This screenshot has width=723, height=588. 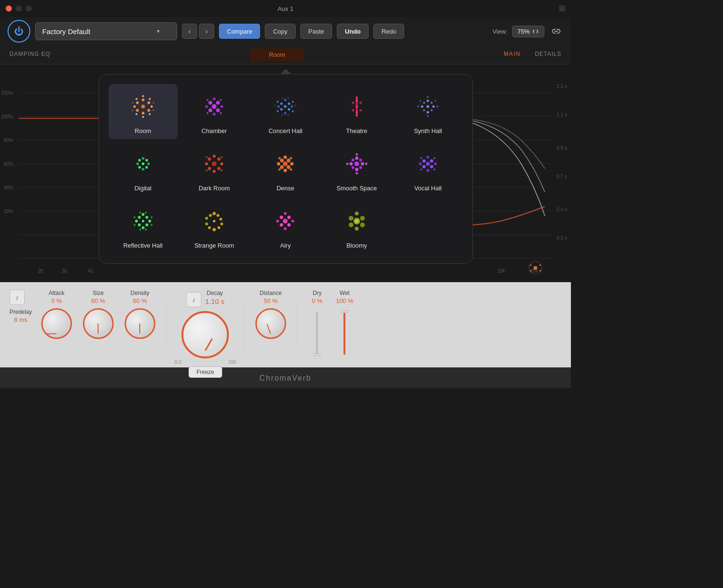 I want to click on view-percent-control: 75% ⬆⬇, so click(x=528, y=31).